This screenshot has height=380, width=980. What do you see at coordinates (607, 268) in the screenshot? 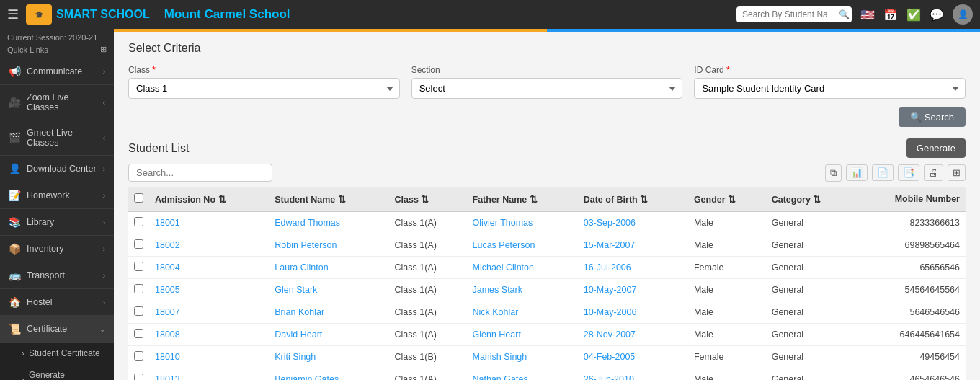
I see `dob-link: 16-Jul-2006` at bounding box center [607, 268].